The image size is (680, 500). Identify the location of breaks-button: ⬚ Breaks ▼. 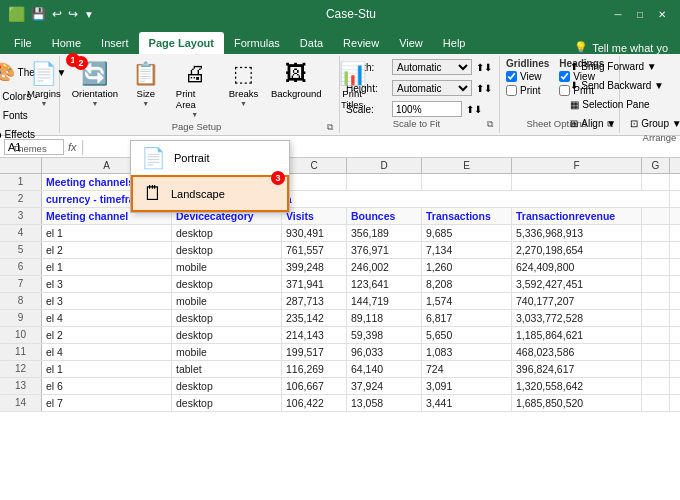
(243, 84).